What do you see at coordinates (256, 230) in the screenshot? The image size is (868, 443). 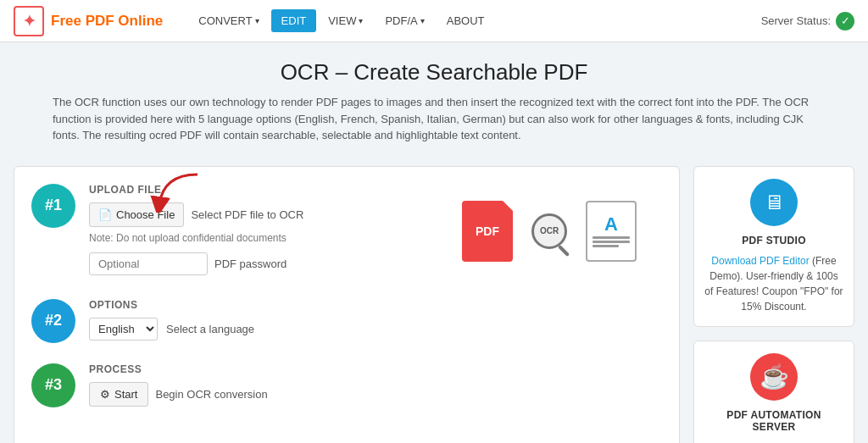 I see `step1-content: UPLOAD FILE 📄 Choose File Select PDF fil…` at bounding box center [256, 230].